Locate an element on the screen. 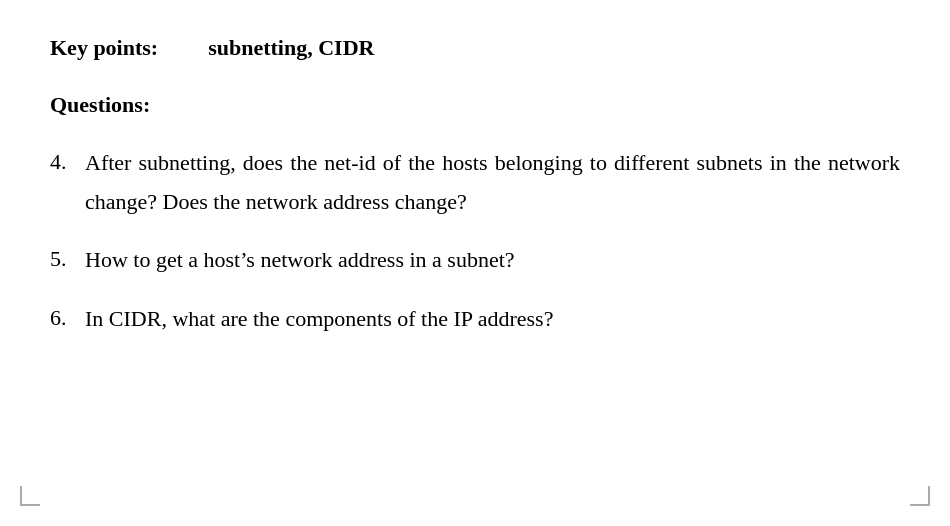  question-text-6: In CIDR, what are the components of the … is located at coordinates (319, 320).